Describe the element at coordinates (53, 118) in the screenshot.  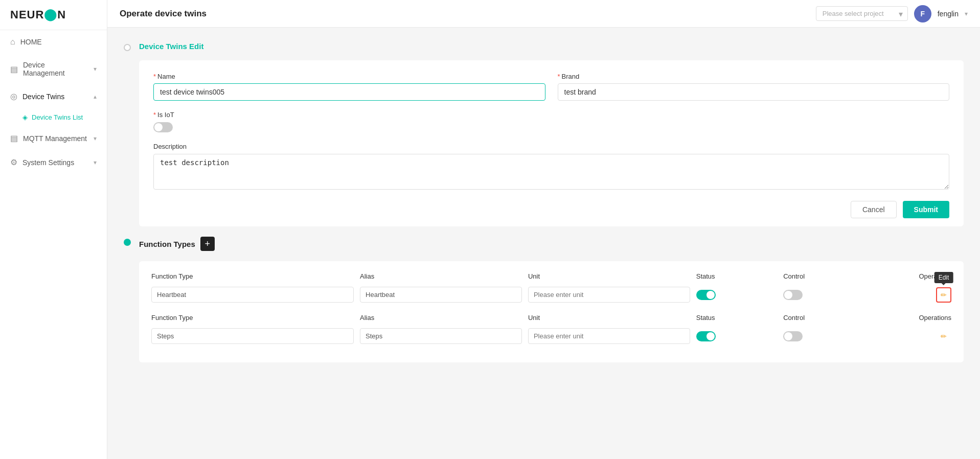
I see `sidebar-item-device-twins-list: ◈ Device Twins List` at that location.